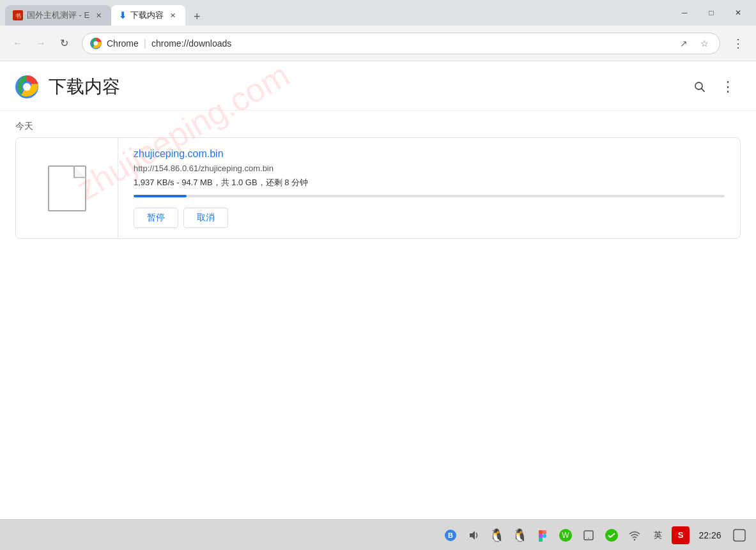 The width and height of the screenshot is (756, 550). What do you see at coordinates (160, 196) in the screenshot?
I see `progress-bar-fill` at bounding box center [160, 196].